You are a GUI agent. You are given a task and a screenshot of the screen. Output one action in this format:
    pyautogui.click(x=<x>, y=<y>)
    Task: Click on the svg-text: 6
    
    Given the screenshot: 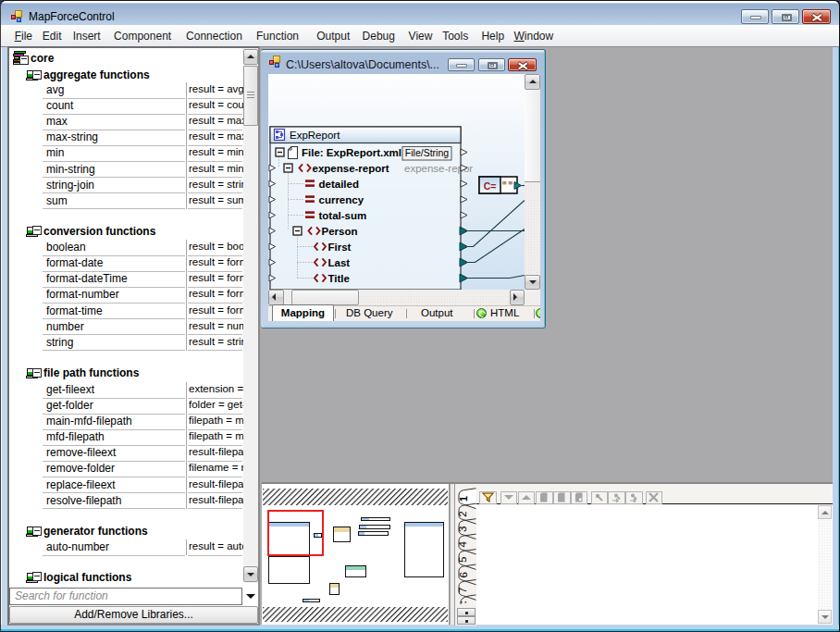 What is the action you would take?
    pyautogui.click(x=463, y=575)
    